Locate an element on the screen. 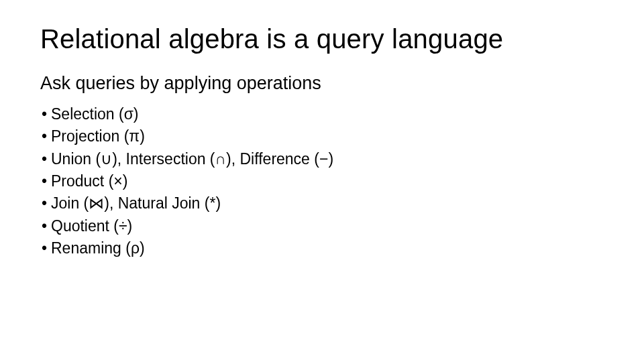 The image size is (644, 362). slide-title: Relational algebra is a query language is located at coordinates (322, 39).